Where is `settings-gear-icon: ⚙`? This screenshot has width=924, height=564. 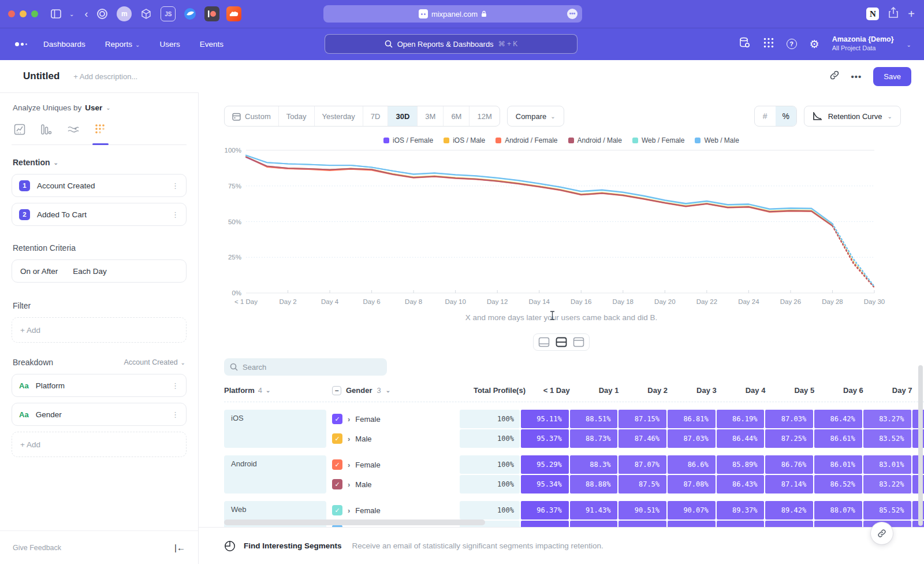
settings-gear-icon: ⚙ is located at coordinates (814, 44).